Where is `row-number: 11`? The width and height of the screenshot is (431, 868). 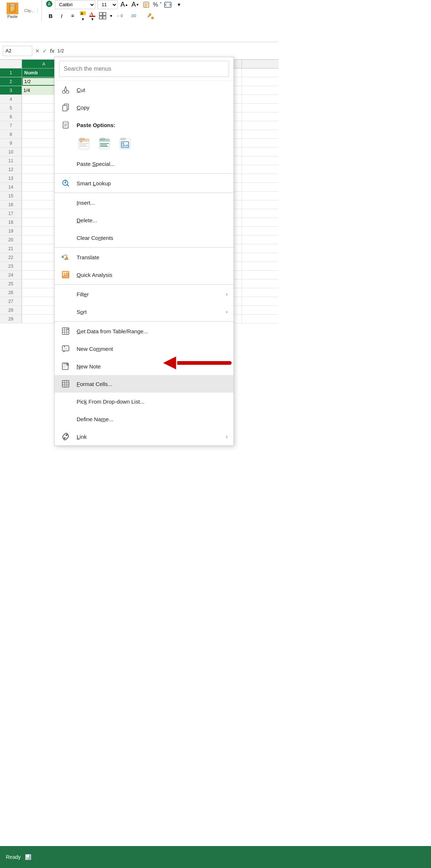 row-number: 11 is located at coordinates (11, 160).